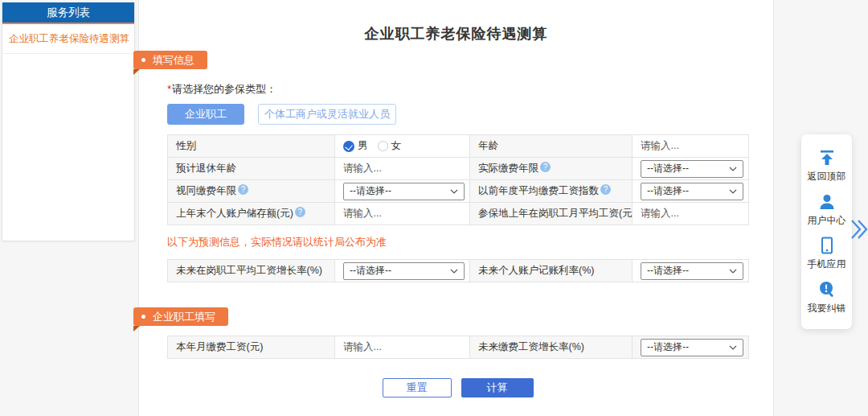 The width and height of the screenshot is (868, 416). What do you see at coordinates (470, 242) in the screenshot?
I see `prediction-note: 以下为预测信息，实际情况请以统计局公布为准` at bounding box center [470, 242].